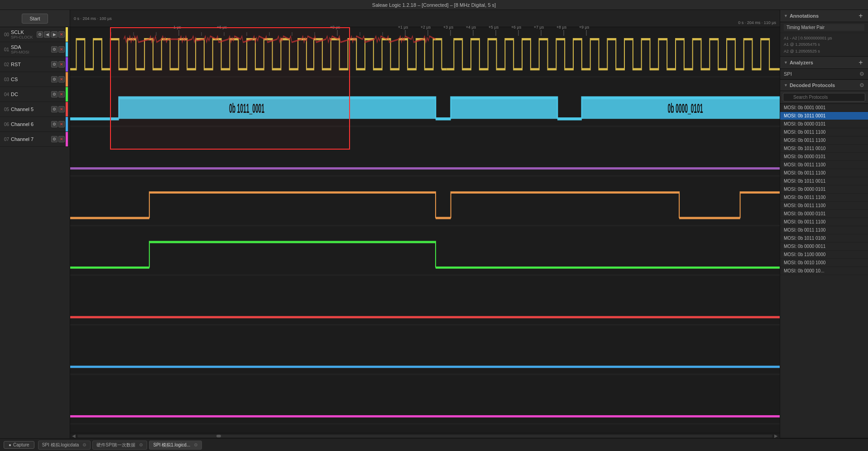  I want to click on annotation-item: Timing Marker Pair, so click(824, 28).